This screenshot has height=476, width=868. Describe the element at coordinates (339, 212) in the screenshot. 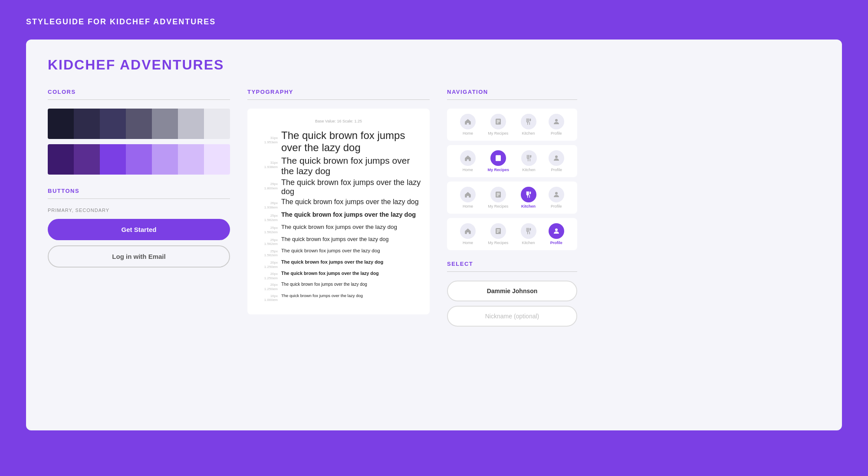

I see `typography-box: Base Value: 16 Scale: 1.25 31px1.953em T…` at that location.